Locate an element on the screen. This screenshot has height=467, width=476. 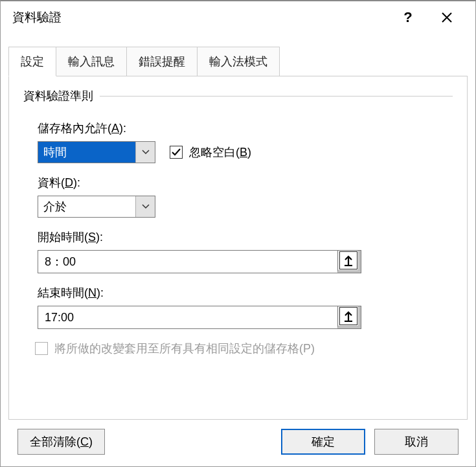
allow-label: 儲存格內允許(A): is located at coordinates (245, 128).